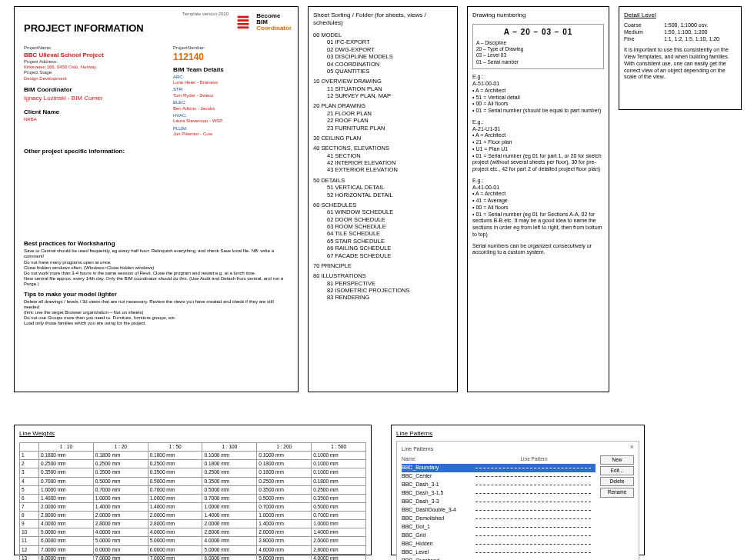  Describe the element at coordinates (243, 22) in the screenshot. I see `logo-icon` at that location.